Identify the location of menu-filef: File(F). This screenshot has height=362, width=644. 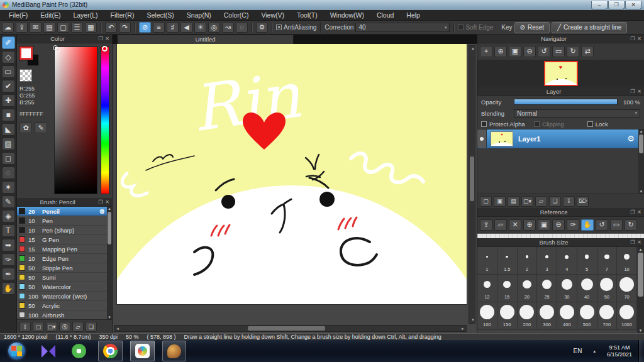
(18, 15).